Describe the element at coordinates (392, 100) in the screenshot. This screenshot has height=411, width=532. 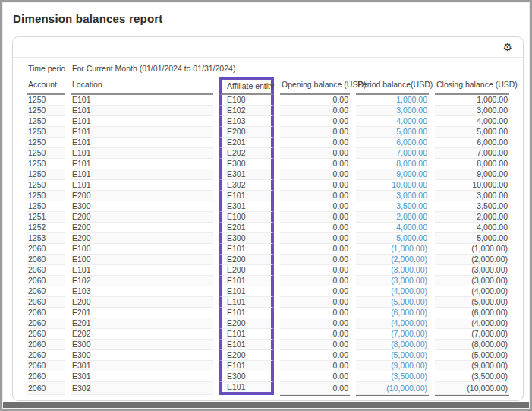
I see `period-balance-cell: 1,000.00` at that location.